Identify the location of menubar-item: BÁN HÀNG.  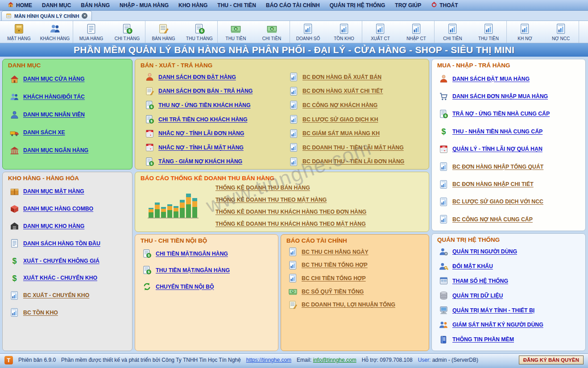
(95, 5).